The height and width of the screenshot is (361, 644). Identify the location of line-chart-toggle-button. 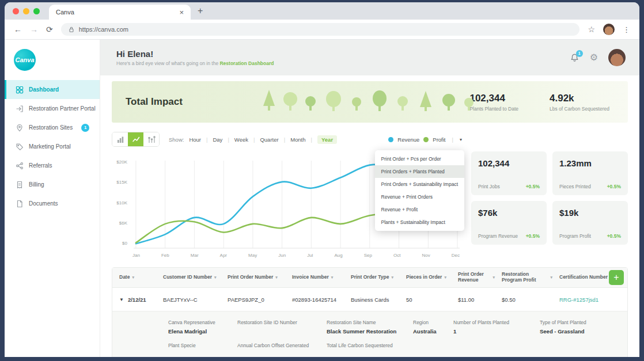
(136, 139).